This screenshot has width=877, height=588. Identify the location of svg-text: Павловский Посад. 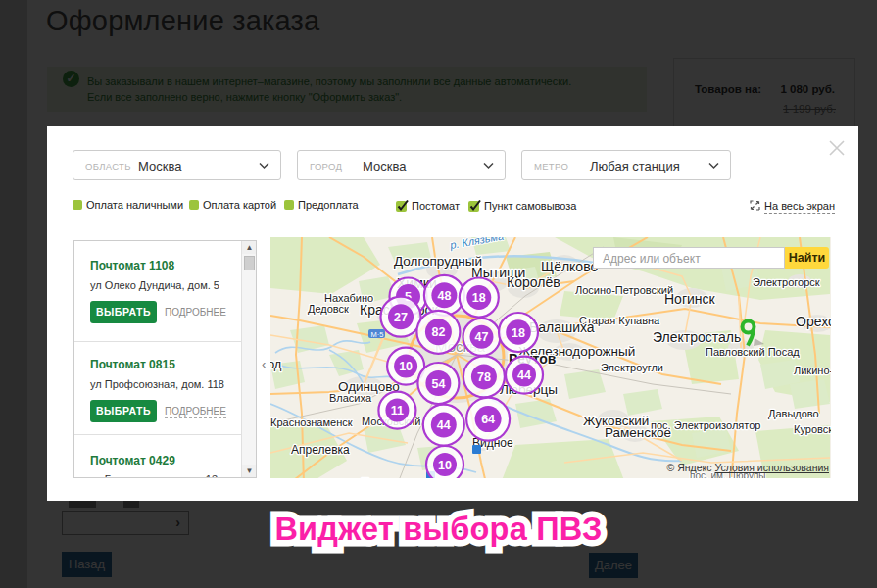
(753, 352).